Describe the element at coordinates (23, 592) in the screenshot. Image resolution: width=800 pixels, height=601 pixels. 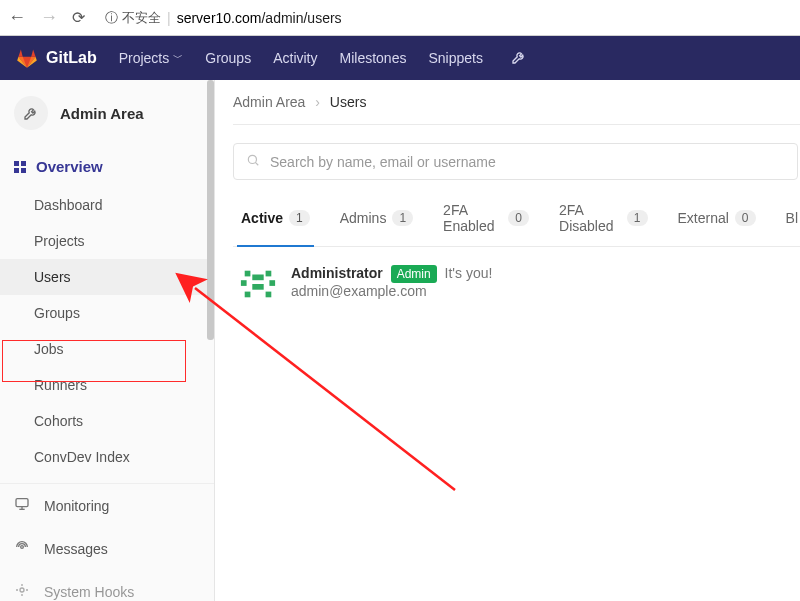
I see `hook-icon` at that location.